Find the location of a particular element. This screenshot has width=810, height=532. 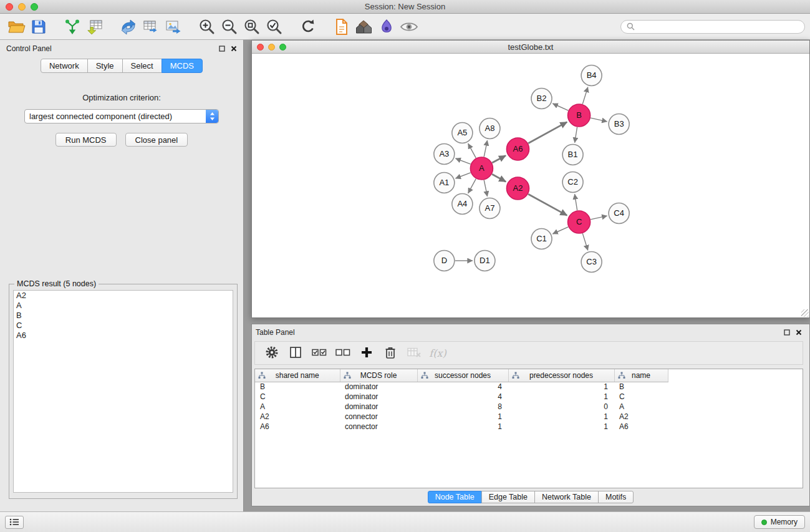

close-table-panel-icon is located at coordinates (799, 332).